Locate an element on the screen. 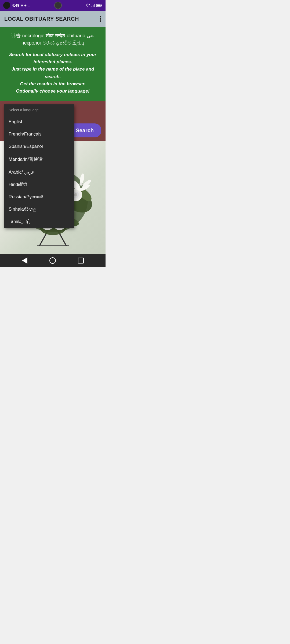 The image size is (290, 644). wifi-icon is located at coordinates (88, 5).